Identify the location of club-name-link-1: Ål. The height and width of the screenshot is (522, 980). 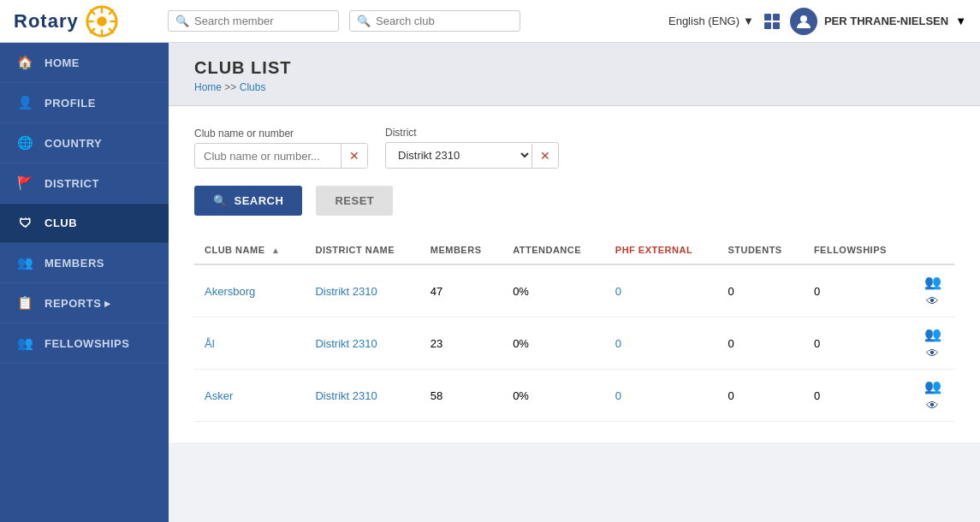
(210, 344).